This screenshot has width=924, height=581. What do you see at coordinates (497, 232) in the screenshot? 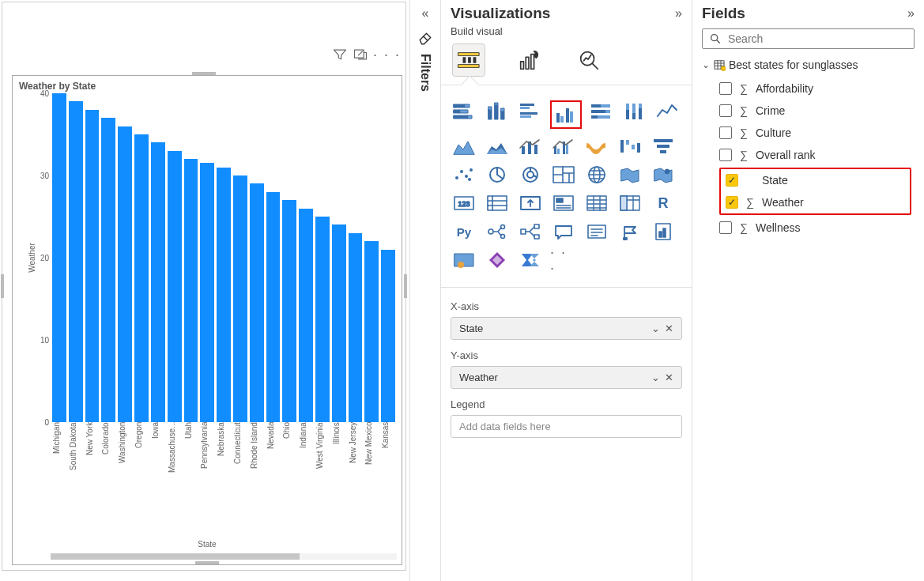
I see `key-influencers-icon` at bounding box center [497, 232].